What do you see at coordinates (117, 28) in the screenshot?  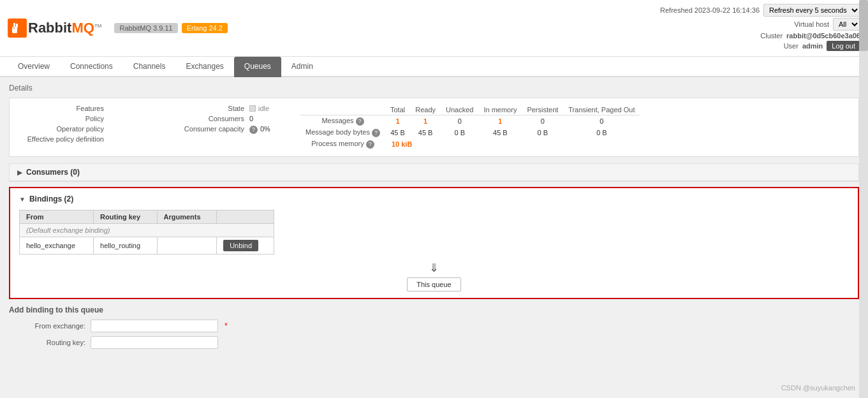 I see `logo-area: RabbitMQTM RabbitMQ 3.9.11 Erlang 24.2` at bounding box center [117, 28].